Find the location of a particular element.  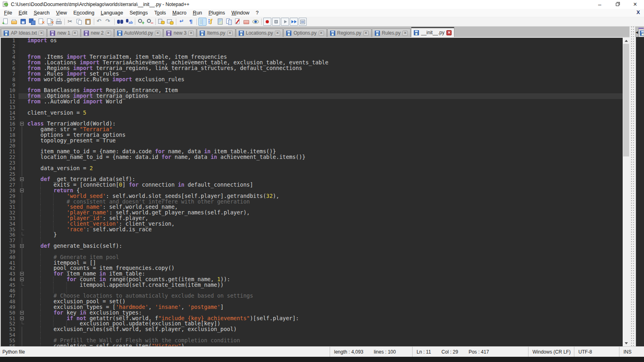

tab-options-py: Options.py✕ is located at coordinates (305, 33).